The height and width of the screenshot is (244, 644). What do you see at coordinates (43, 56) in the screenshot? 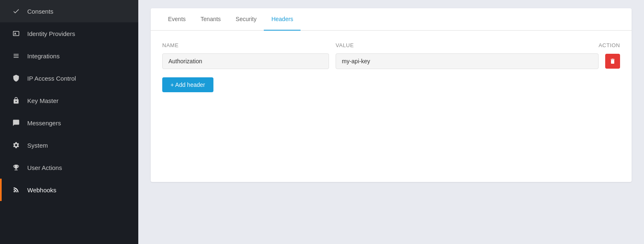
I see `sidebar-item-label: Integrations` at bounding box center [43, 56].